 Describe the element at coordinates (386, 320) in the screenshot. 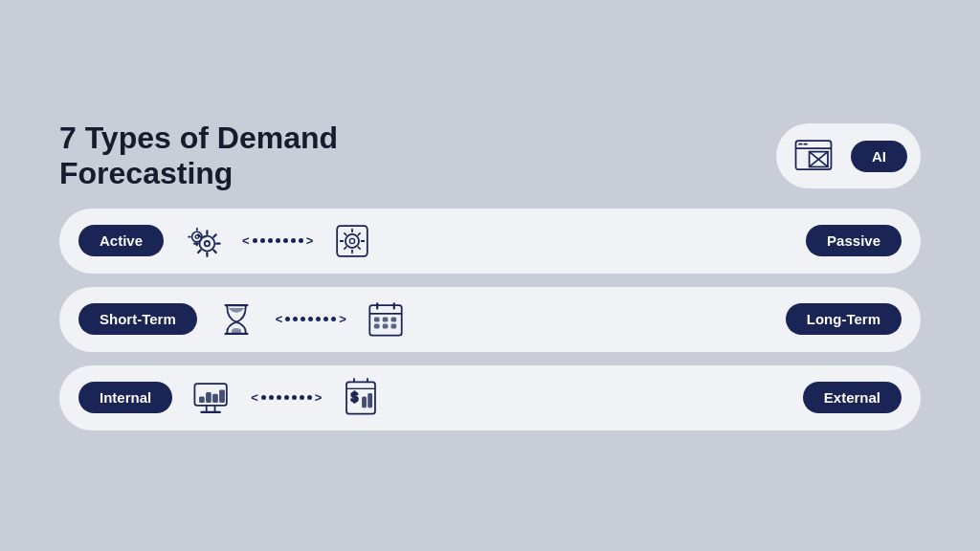

I see `calendar-icon` at that location.